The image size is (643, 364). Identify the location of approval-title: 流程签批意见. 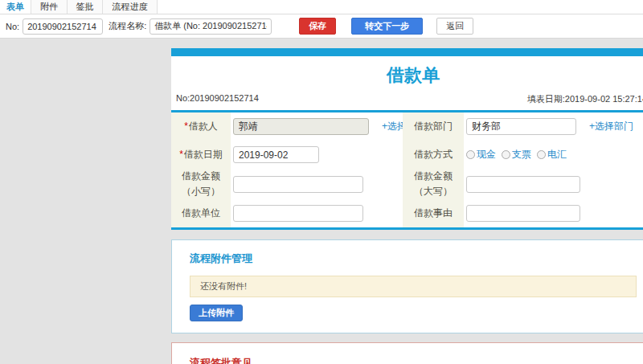
(413, 360).